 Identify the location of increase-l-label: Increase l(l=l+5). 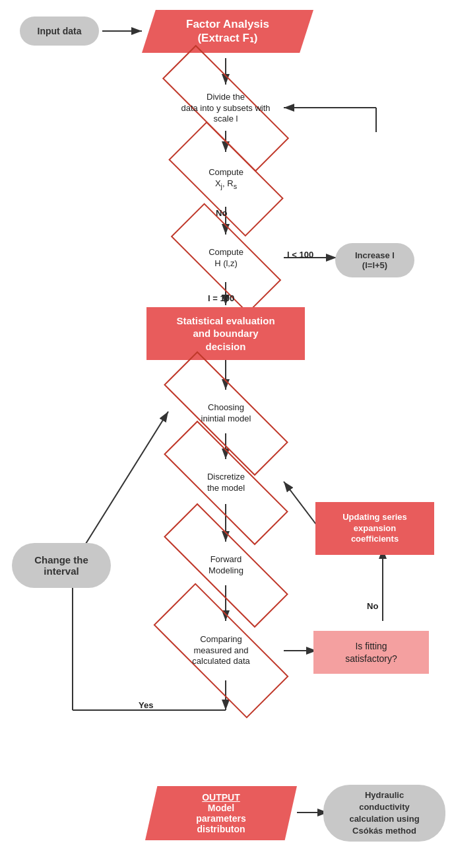
(375, 260).